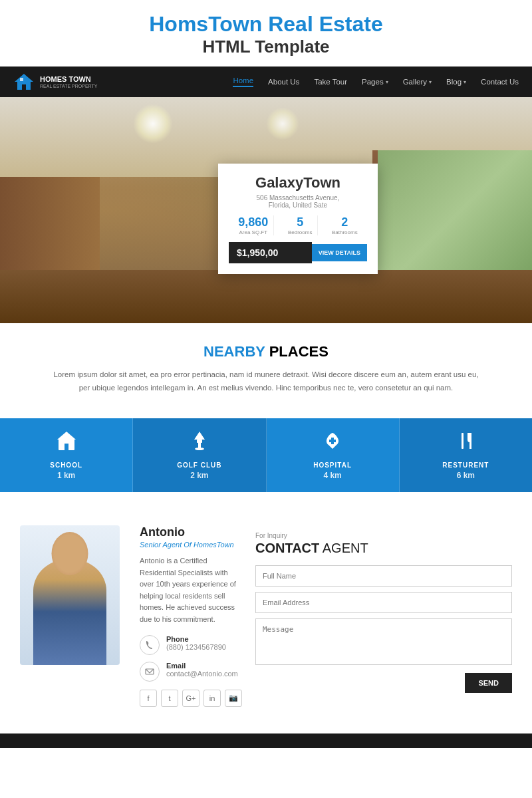  What do you see at coordinates (452, 217) in the screenshot?
I see `hero-window` at bounding box center [452, 217].